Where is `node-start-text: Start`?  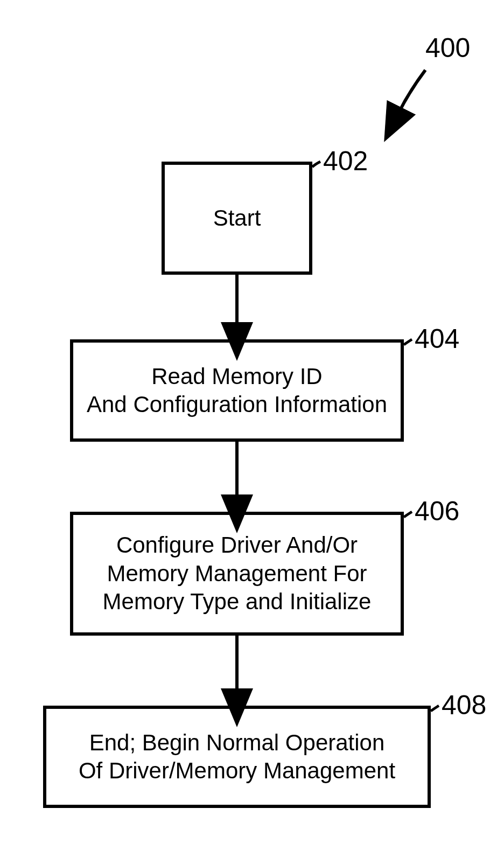 node-start-text: Start is located at coordinates (237, 219).